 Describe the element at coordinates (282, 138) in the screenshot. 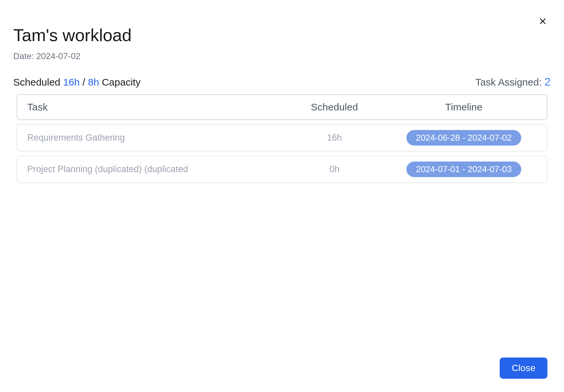

I see `table-row: Requirements Gathering 16h 2024-06-28 - …` at that location.